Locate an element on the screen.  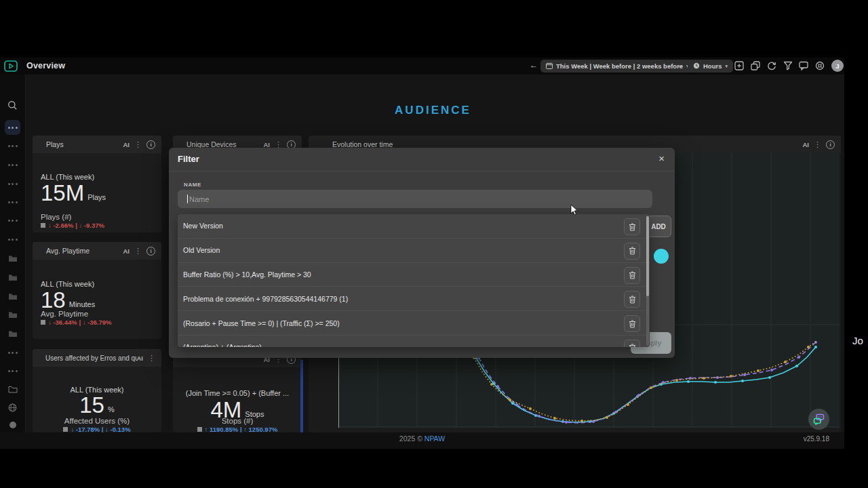
filter-item-label: Problema de conexión + 99792856305441467… is located at coordinates (263, 299).